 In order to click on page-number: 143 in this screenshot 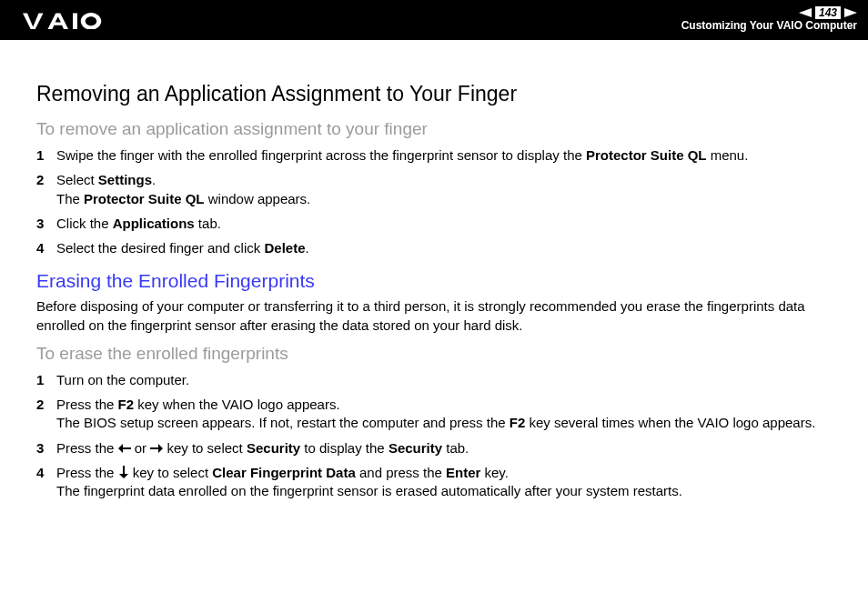, I will do `click(828, 13)`.